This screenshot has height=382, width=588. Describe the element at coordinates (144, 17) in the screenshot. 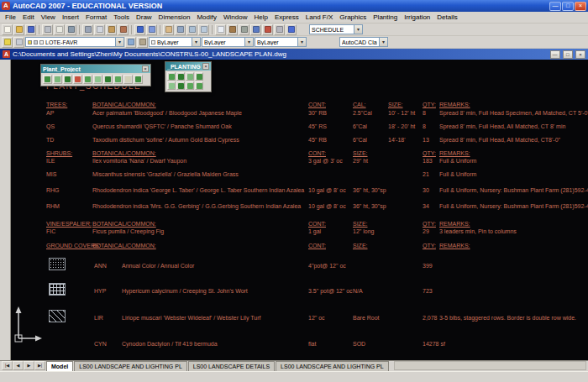

I see `menu-draw: Draw` at that location.